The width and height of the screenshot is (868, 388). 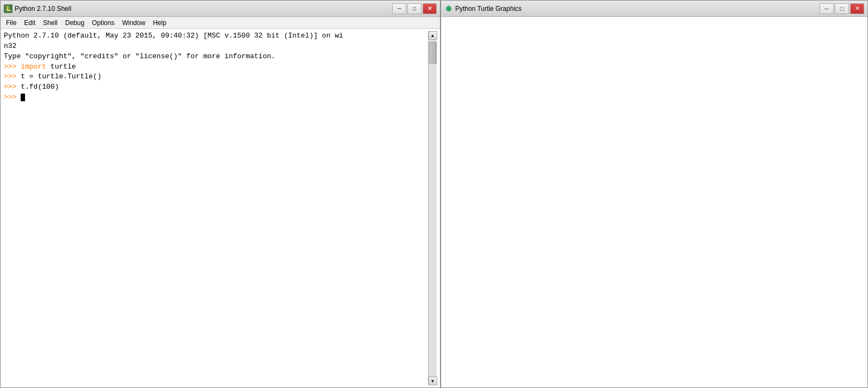 What do you see at coordinates (61, 66) in the screenshot?
I see `cmd-turtle: turtle` at bounding box center [61, 66].